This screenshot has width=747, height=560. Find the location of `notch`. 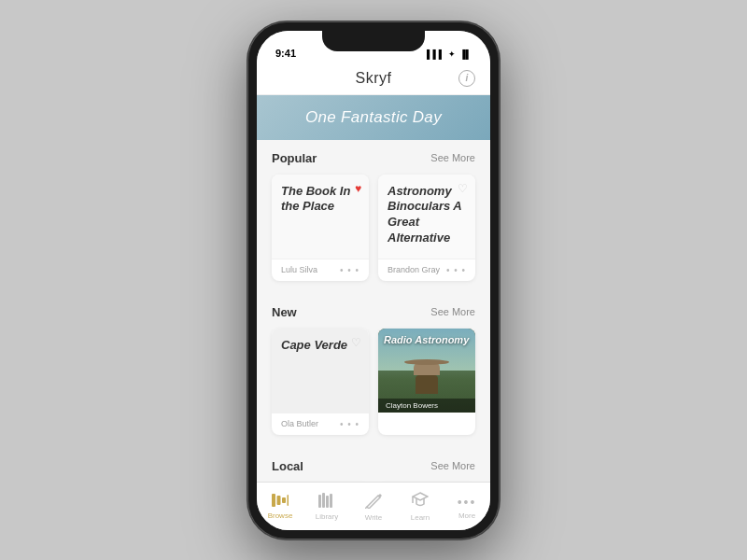

notch is located at coordinates (374, 41).